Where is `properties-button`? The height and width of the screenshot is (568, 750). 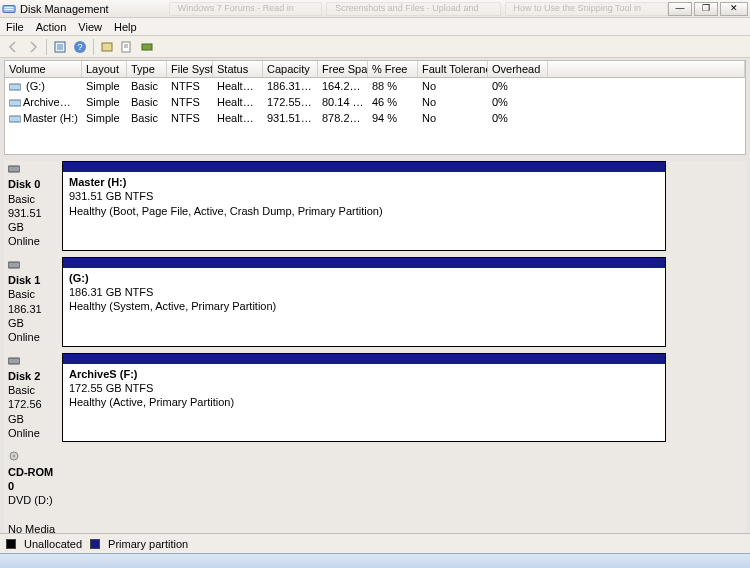
properties-button is located at coordinates (127, 47).